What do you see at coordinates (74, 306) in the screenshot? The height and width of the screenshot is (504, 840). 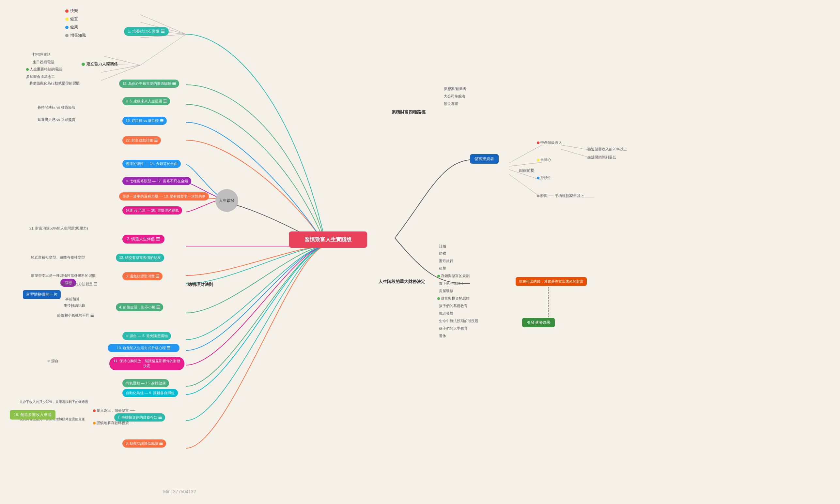 I see `sub-budget2: 事後持續記錄` at bounding box center [74, 306].